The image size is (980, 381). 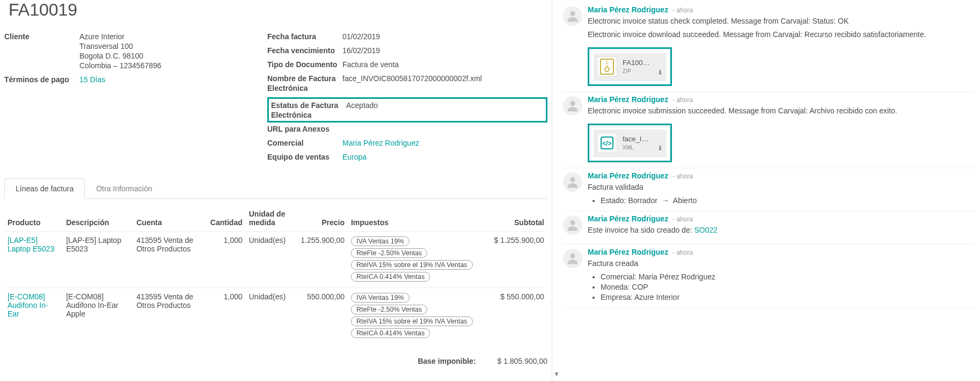 What do you see at coordinates (224, 219) in the screenshot?
I see `col-cantidad: Cantidad` at bounding box center [224, 219].